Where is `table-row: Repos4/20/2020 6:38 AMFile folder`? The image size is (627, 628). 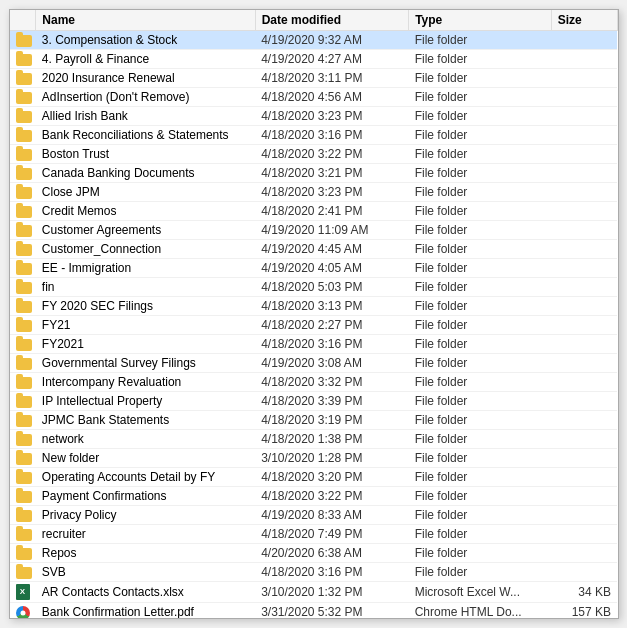
table-row: Repos4/20/2020 6:38 AMFile folder is located at coordinates (314, 554).